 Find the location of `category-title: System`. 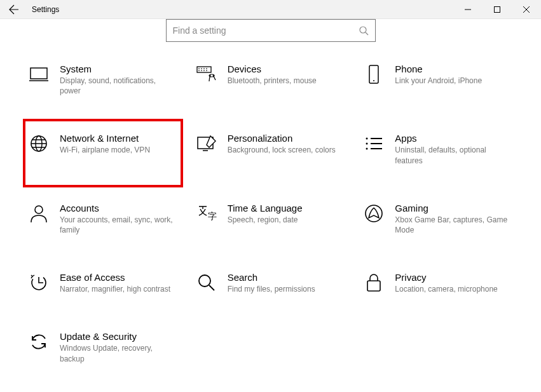

category-title: System is located at coordinates (117, 69).